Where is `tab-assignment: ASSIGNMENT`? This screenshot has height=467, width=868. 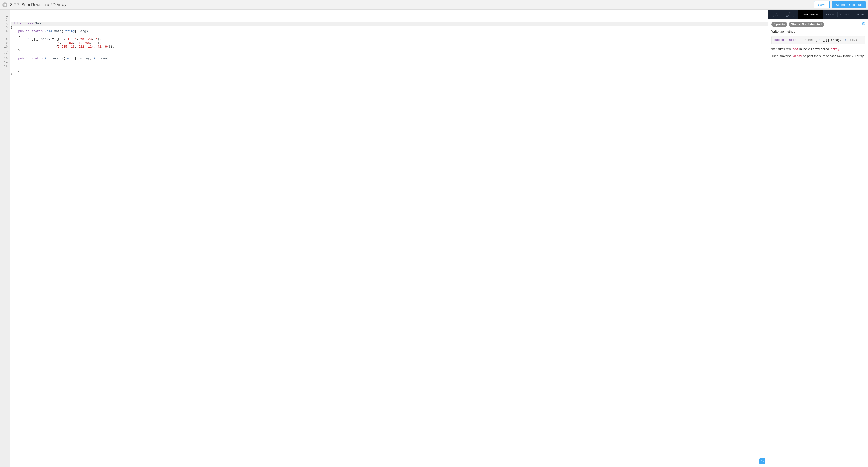
tab-assignment: ASSIGNMENT is located at coordinates (811, 14).